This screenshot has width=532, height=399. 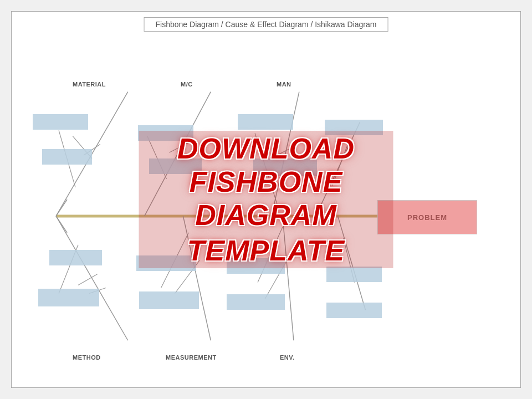 I want to click on label-material: MATERIAL, so click(x=89, y=84).